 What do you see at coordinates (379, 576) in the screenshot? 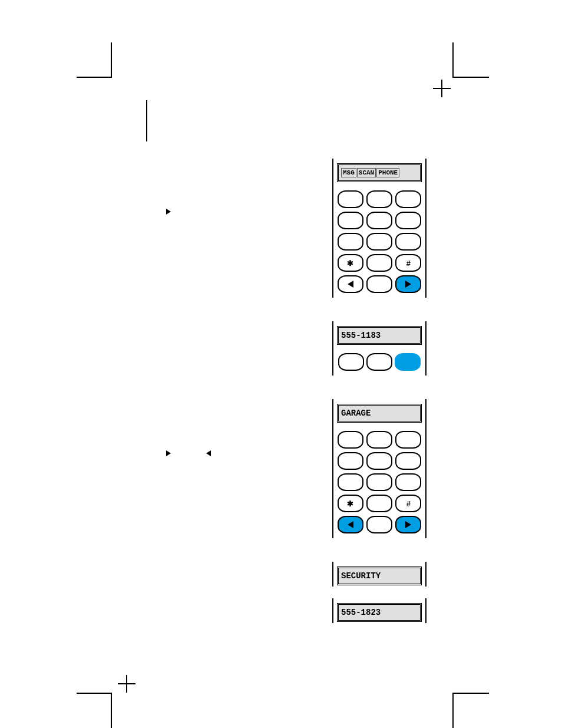
I see `lcd-display: SECURITY` at bounding box center [379, 576].